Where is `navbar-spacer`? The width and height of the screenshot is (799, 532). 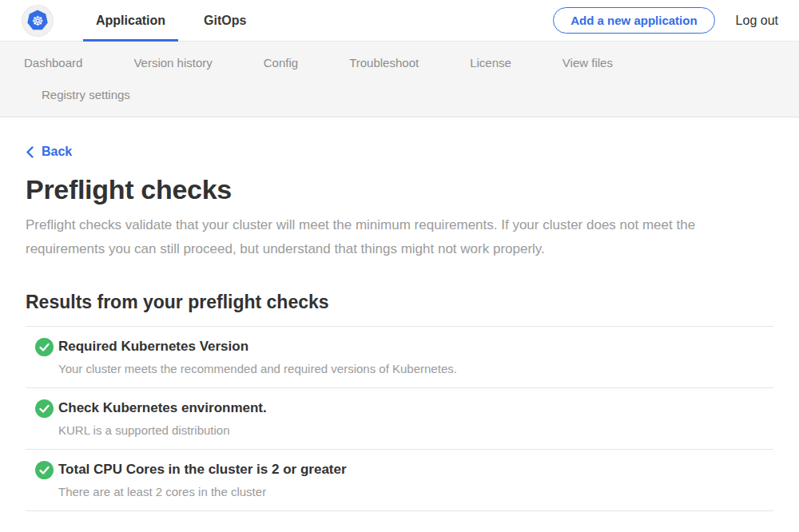
navbar-spacer is located at coordinates (406, 21).